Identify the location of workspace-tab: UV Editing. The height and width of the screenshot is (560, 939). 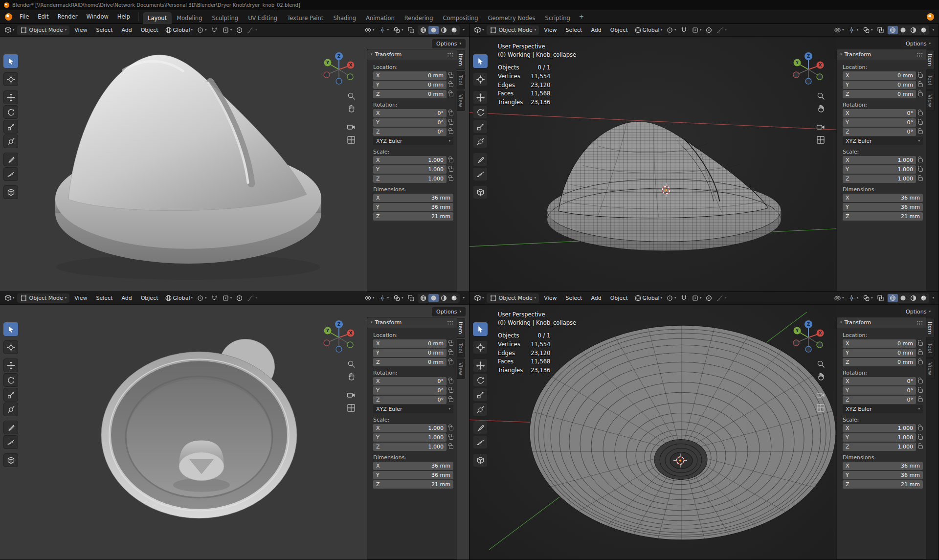
(263, 18).